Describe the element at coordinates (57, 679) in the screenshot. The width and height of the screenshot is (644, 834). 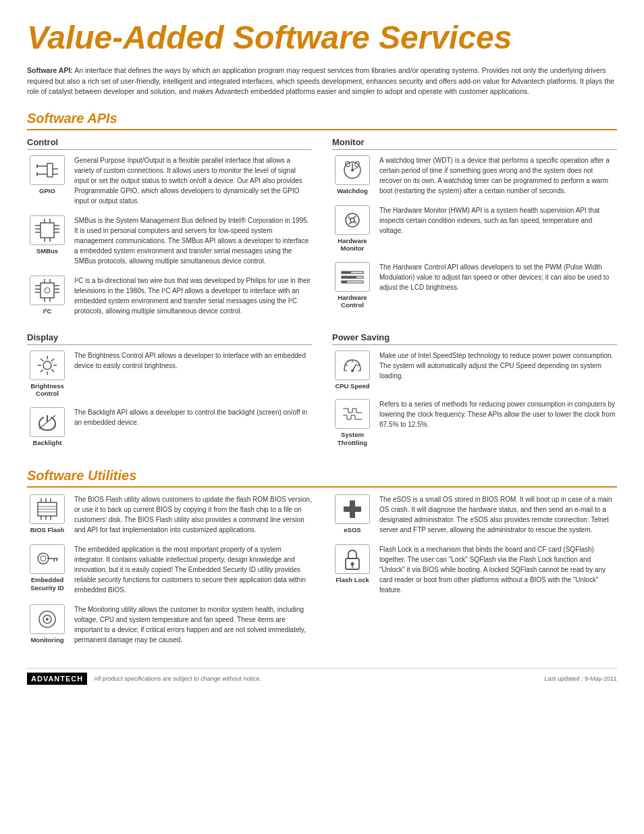
I see `advantech-logo: ADVANTECH` at that location.